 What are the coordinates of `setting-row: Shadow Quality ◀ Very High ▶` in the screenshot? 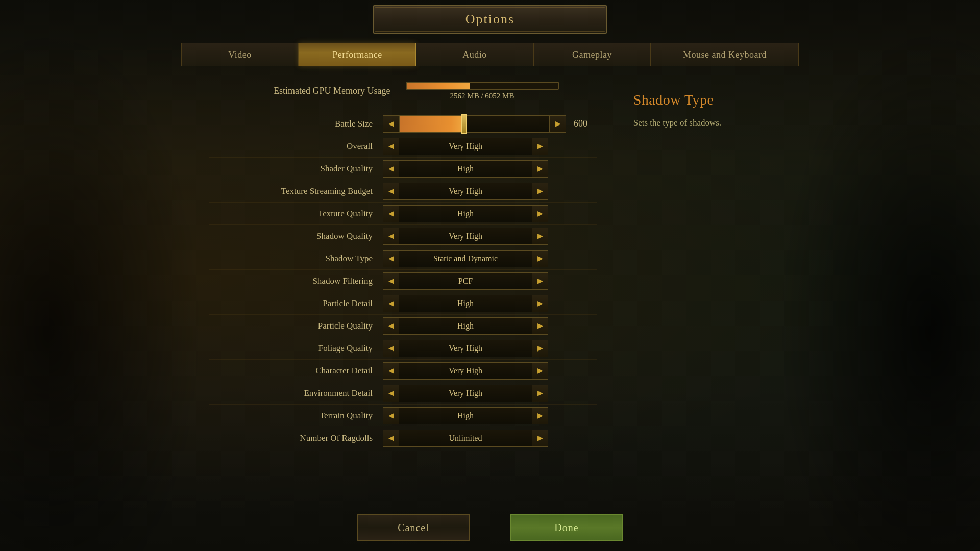 It's located at (403, 236).